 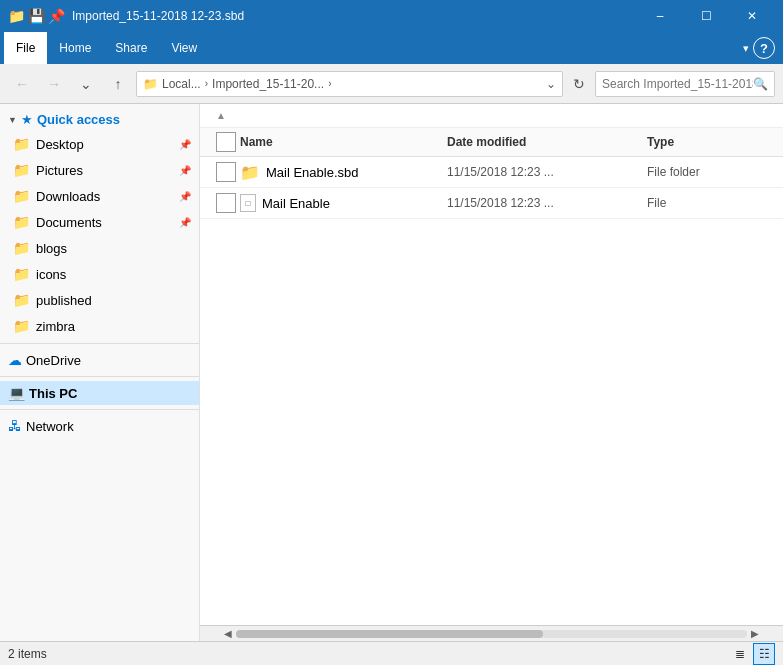 What do you see at coordinates (100, 196) in the screenshot?
I see `sidebar-item-downloads: 📁 Downloads 📌` at bounding box center [100, 196].